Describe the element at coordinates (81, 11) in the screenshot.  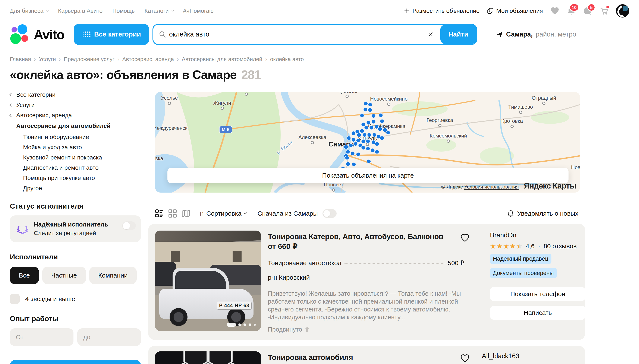
I see `nav-career: Карьера в Авито` at that location.